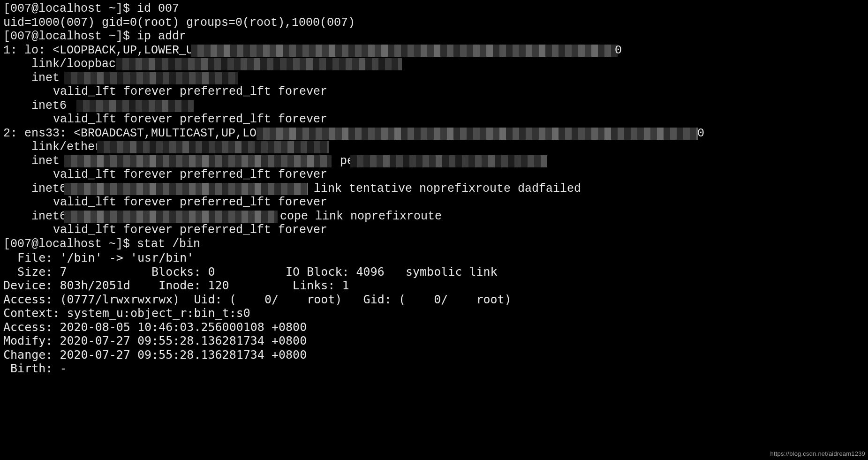 This screenshot has width=868, height=460. I want to click on if1-inet6: inet6 :, so click(436, 106).